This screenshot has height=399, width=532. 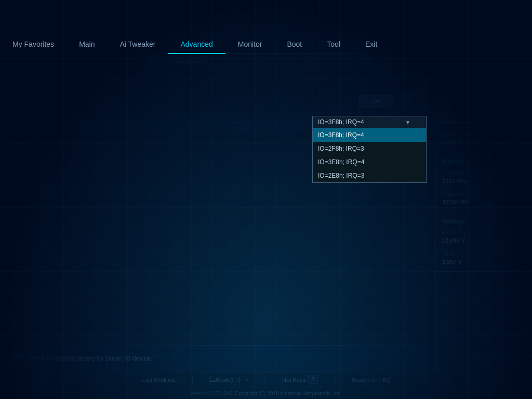 I want to click on nav-boot: Boot, so click(x=294, y=44).